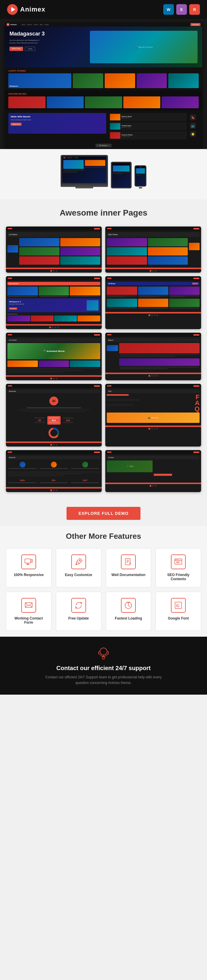  I want to click on support-icon, so click(104, 653).